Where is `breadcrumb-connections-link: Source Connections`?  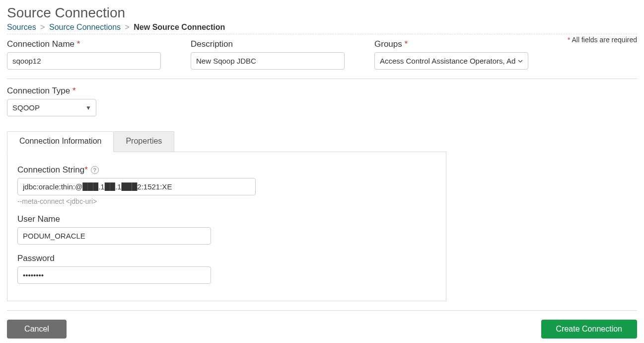
breadcrumb-connections-link: Source Connections is located at coordinates (85, 27).